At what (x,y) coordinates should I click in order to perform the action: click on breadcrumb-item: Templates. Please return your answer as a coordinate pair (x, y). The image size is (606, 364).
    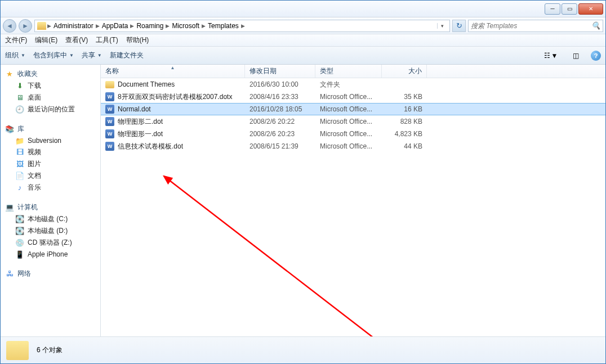
    Looking at the image, I should click on (223, 26).